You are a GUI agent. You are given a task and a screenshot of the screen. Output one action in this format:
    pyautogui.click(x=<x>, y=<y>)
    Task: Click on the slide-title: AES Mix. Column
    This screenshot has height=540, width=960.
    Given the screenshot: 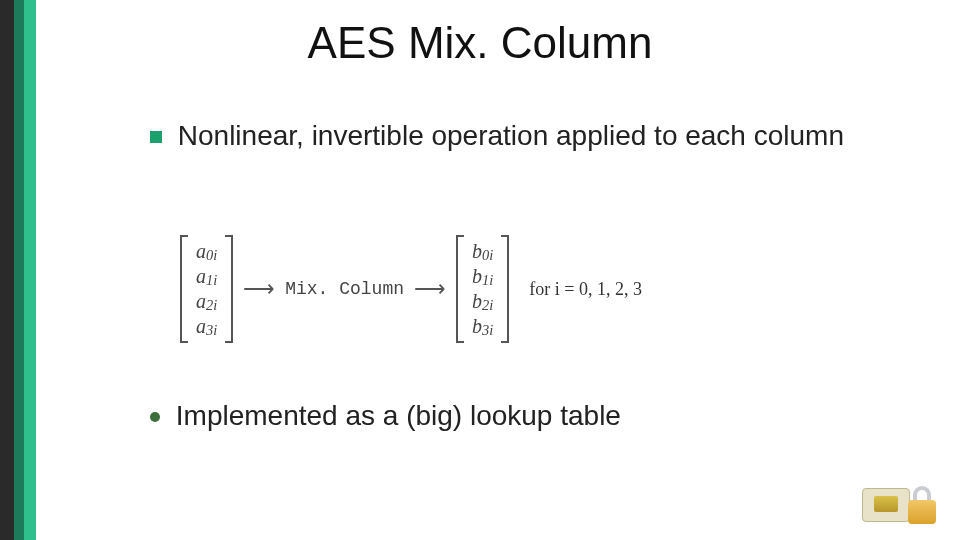 What is the action you would take?
    pyautogui.click(x=480, y=43)
    